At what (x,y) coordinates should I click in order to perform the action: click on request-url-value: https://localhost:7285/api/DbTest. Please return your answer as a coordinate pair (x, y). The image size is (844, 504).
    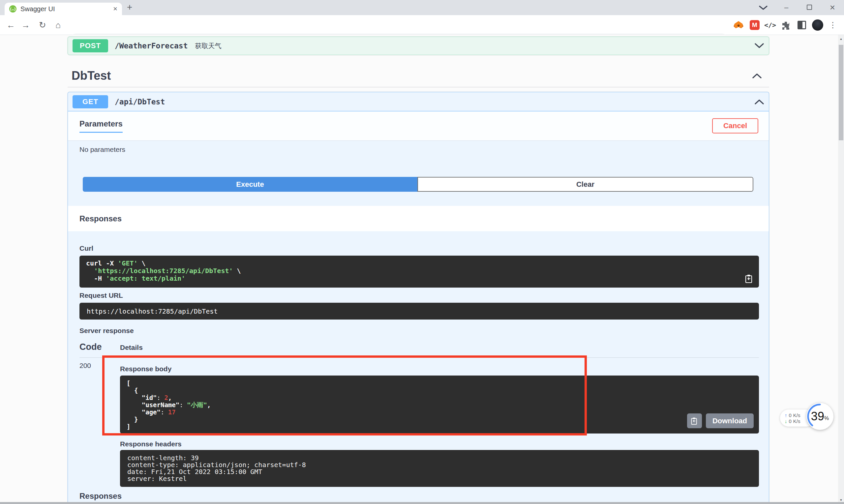
    Looking at the image, I should click on (152, 311).